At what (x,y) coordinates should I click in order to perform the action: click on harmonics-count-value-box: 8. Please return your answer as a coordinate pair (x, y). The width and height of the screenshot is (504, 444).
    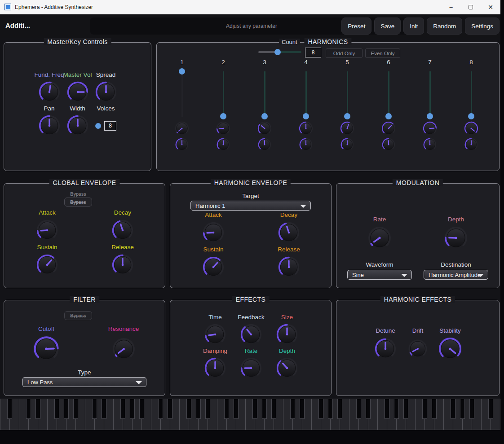
    Looking at the image, I should click on (313, 53).